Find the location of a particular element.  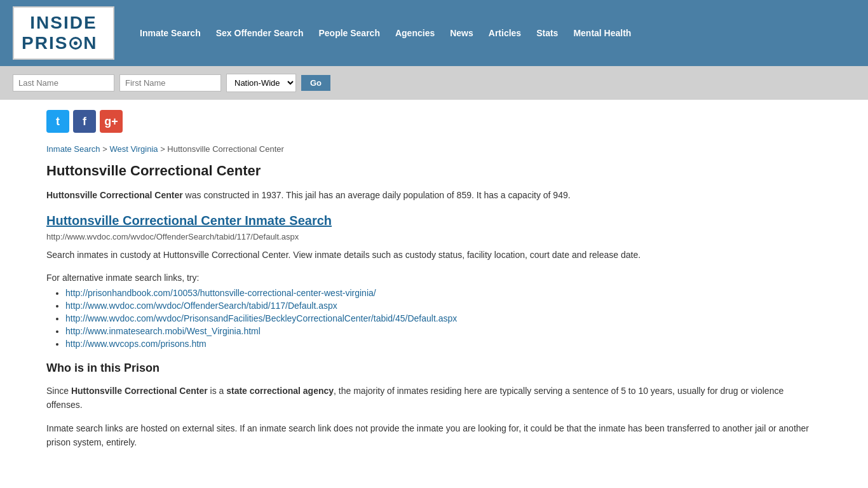

nav-sex-offender-search: Sex Offender Search is located at coordinates (260, 33).